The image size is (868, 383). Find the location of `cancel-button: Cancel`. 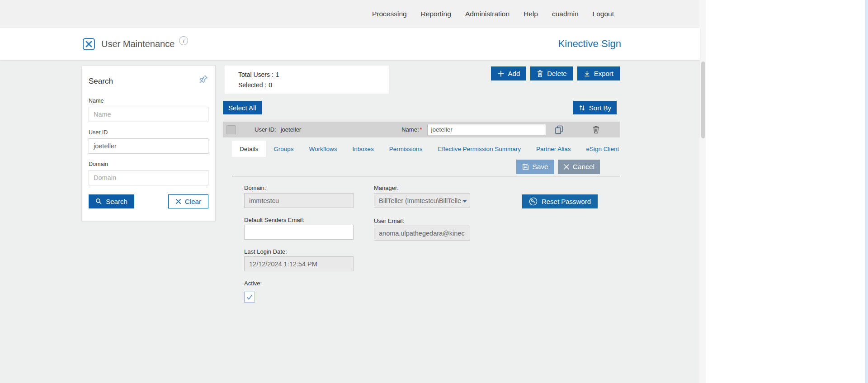

cancel-button: Cancel is located at coordinates (579, 167).